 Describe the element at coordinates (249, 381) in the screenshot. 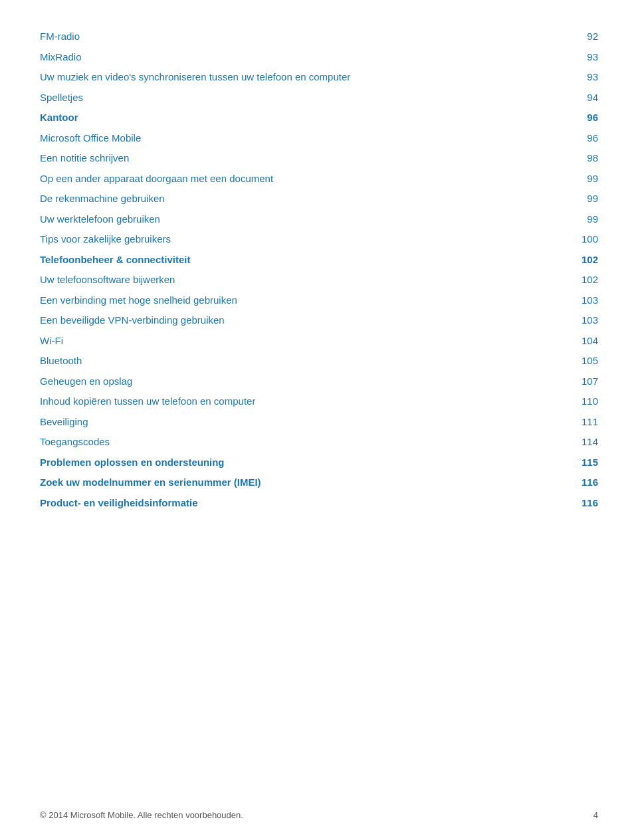

I see `toc-item-label: Geheugen en opslag` at that location.